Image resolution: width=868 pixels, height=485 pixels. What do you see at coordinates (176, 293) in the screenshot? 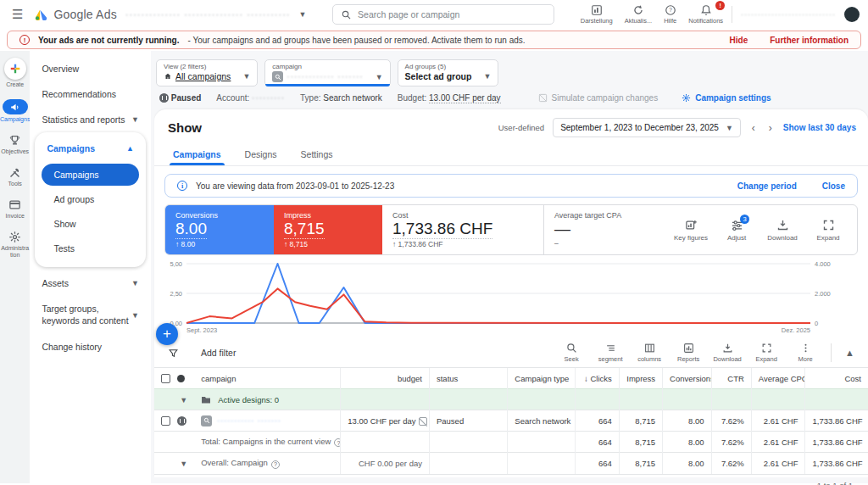
I see `svg-text: 2,50` at bounding box center [176, 293].